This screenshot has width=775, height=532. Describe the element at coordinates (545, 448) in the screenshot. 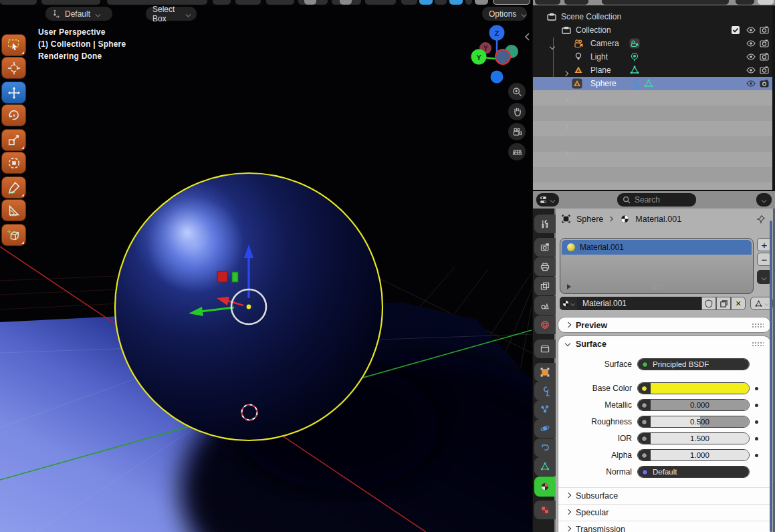

I see `tab-constraints` at that location.